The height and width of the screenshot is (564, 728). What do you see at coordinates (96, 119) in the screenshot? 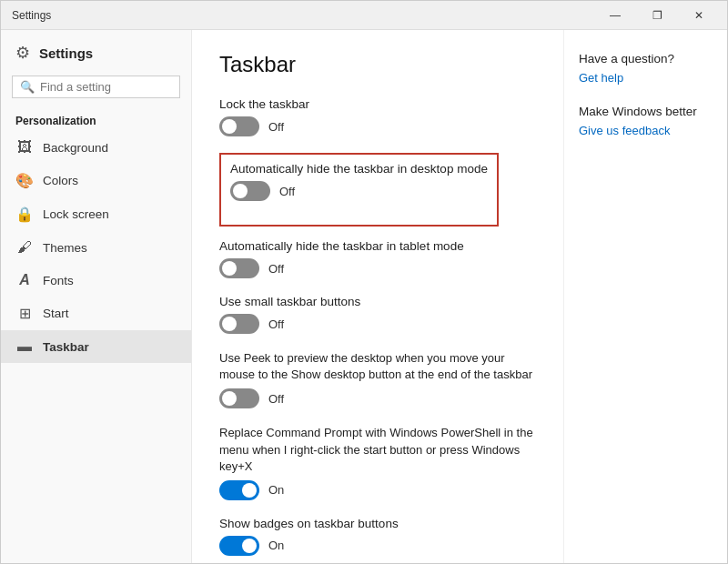
I see `sidebar-section-label: Personalization` at bounding box center [96, 119].